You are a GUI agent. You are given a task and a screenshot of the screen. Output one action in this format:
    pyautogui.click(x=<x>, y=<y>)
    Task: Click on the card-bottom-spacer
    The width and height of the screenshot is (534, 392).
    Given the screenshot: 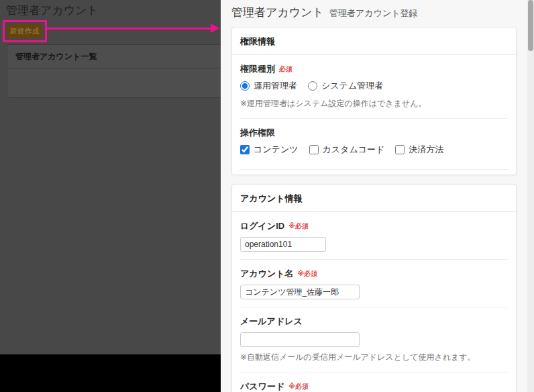 What is the action you would take?
    pyautogui.click(x=374, y=172)
    